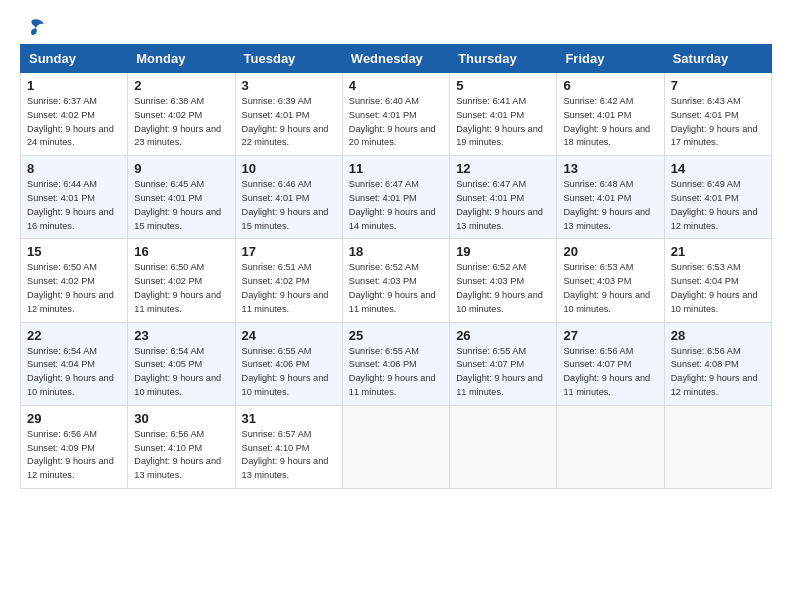 This screenshot has height=612, width=792. Describe the element at coordinates (182, 114) in the screenshot. I see `calendar-cell: 2 Sunrise: 6:38 AMSunset: 4:02 PMDayligh…` at that location.